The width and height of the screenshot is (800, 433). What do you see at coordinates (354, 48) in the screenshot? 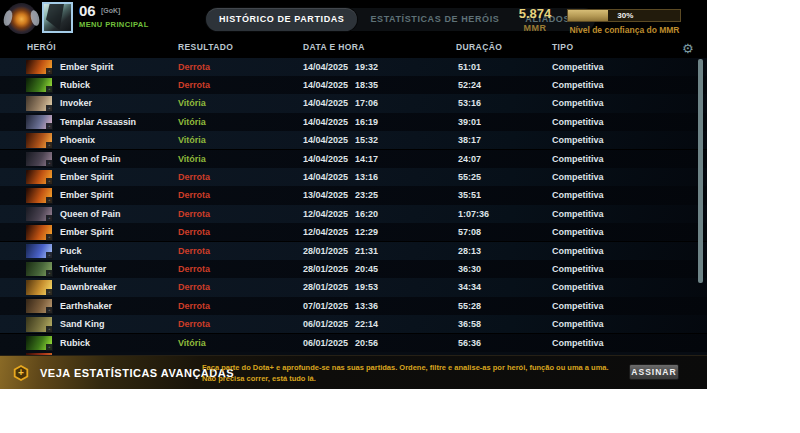
I see `table-header: HERÓI RESULTADO DATA E HORA DURAÇÃO TIPO` at bounding box center [354, 48].